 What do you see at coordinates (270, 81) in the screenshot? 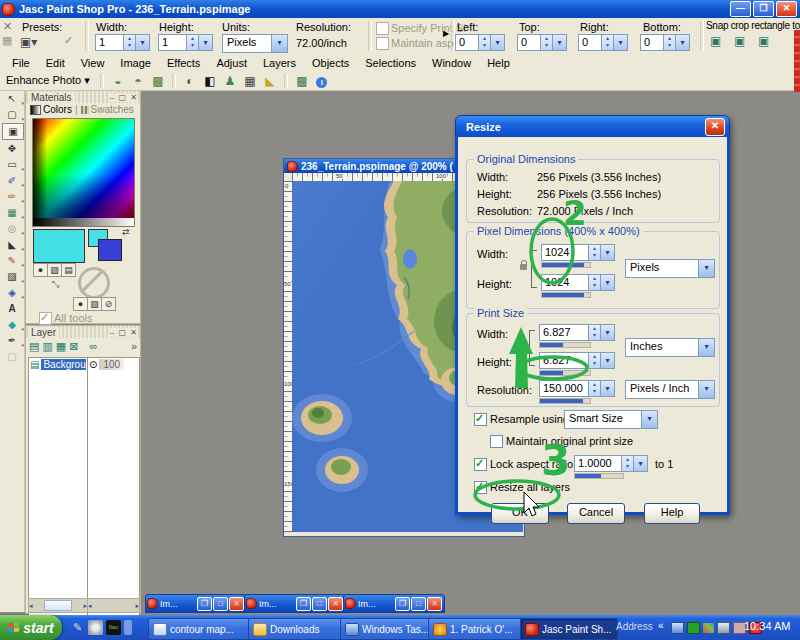
I see `ramp-icon: ◣` at bounding box center [270, 81].